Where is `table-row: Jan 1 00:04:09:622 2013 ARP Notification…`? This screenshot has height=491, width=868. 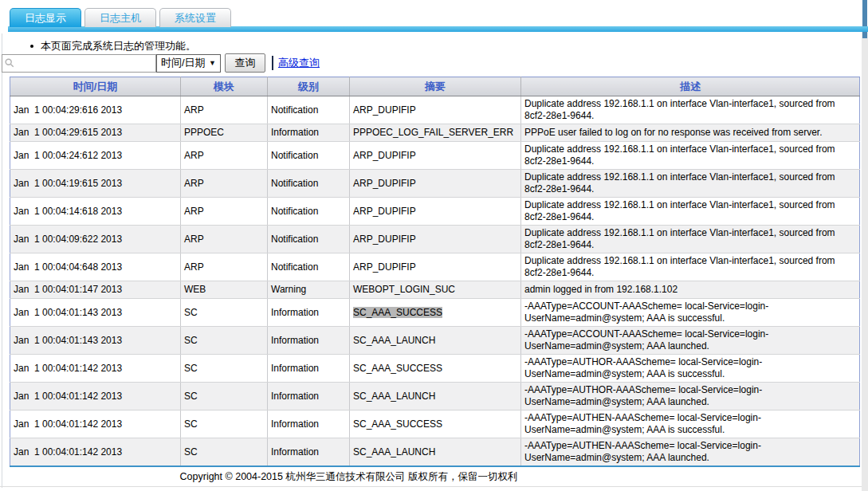
table-row: Jan 1 00:04:09:622 2013 ARP Notification… is located at coordinates (435, 239).